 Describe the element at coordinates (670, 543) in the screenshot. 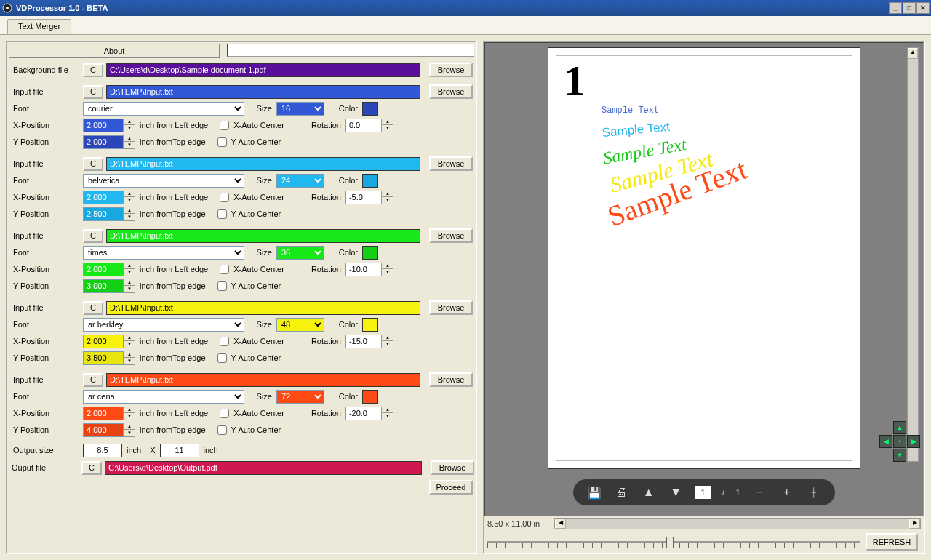

I see `zoom-thumb` at that location.